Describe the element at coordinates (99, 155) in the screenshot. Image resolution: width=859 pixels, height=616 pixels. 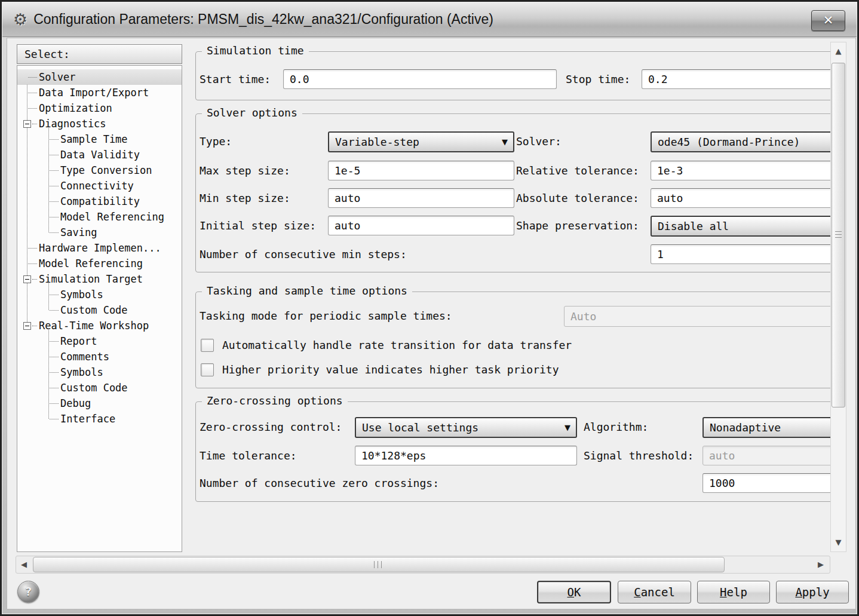
I see `sidebar-item-data-validity: Data Validity` at that location.